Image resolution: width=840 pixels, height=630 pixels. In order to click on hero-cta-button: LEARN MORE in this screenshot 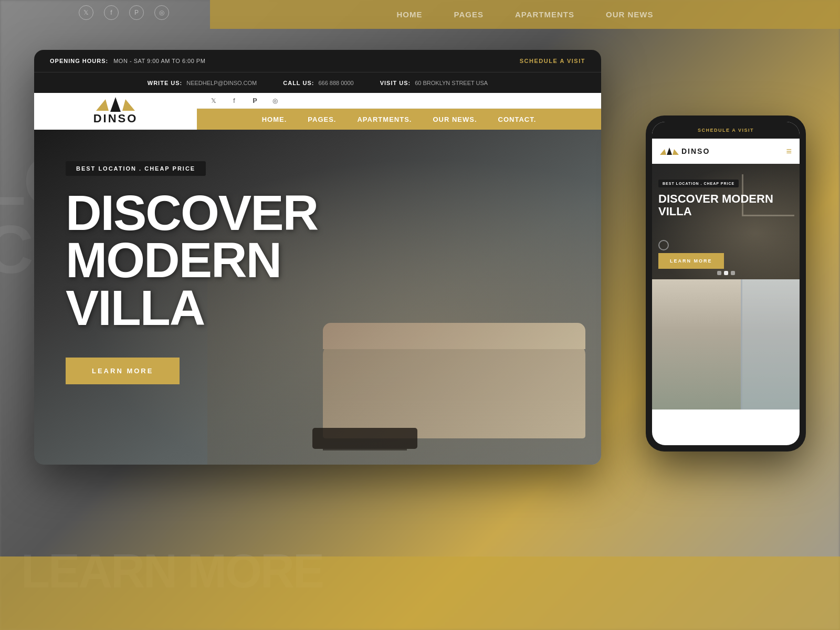, I will do `click(123, 371)`.